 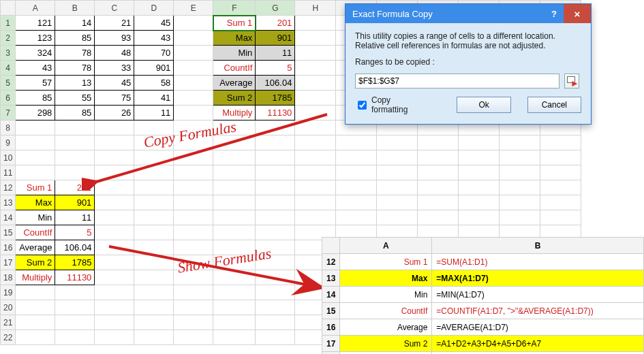 I want to click on cell: 123, so click(x=35, y=38).